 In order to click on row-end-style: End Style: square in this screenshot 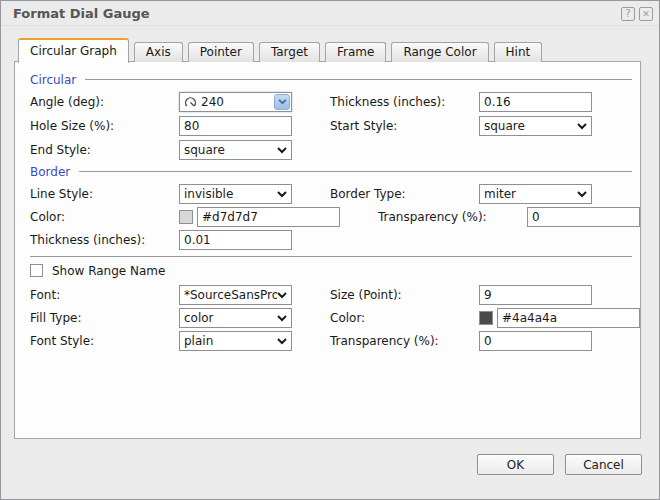, I will do `click(335, 150)`.